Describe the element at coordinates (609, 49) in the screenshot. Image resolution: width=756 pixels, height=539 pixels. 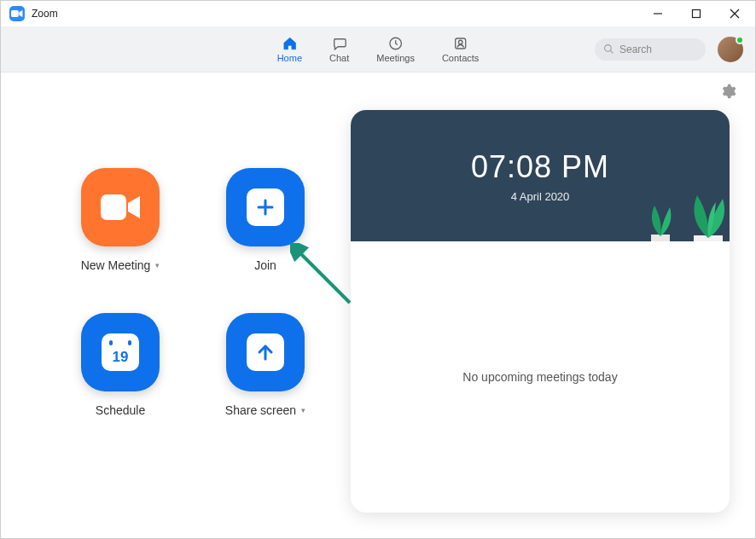
I see `search-icon` at that location.